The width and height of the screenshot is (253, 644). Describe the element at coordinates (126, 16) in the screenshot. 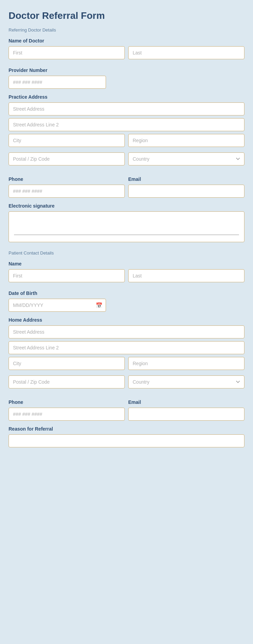

I see `page-title: Doctor Referral Form` at that location.